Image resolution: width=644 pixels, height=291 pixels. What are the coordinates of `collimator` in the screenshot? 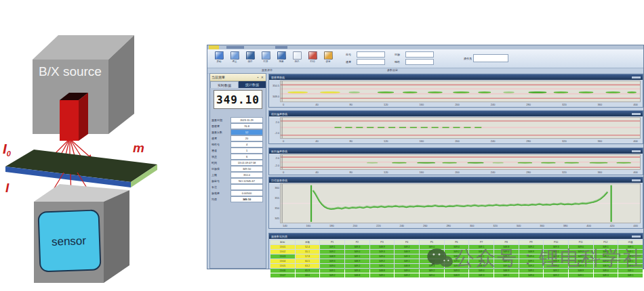 It's located at (74, 116).